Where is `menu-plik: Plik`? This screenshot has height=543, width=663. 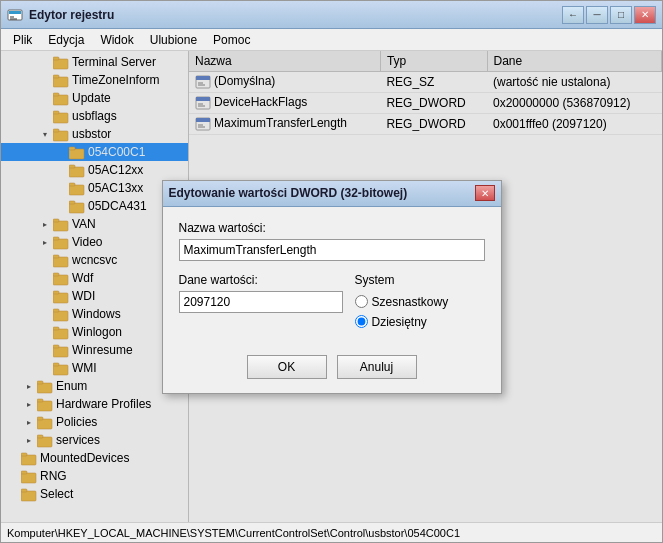
menu-plik: Plik is located at coordinates (22, 40).